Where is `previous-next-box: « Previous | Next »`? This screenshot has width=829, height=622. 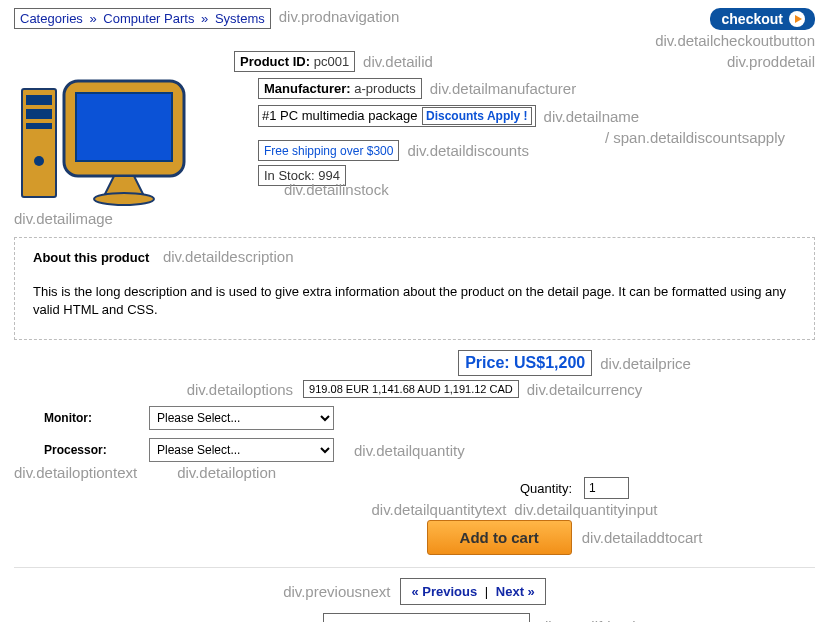
previous-next-box: « Previous | Next » is located at coordinates (472, 592).